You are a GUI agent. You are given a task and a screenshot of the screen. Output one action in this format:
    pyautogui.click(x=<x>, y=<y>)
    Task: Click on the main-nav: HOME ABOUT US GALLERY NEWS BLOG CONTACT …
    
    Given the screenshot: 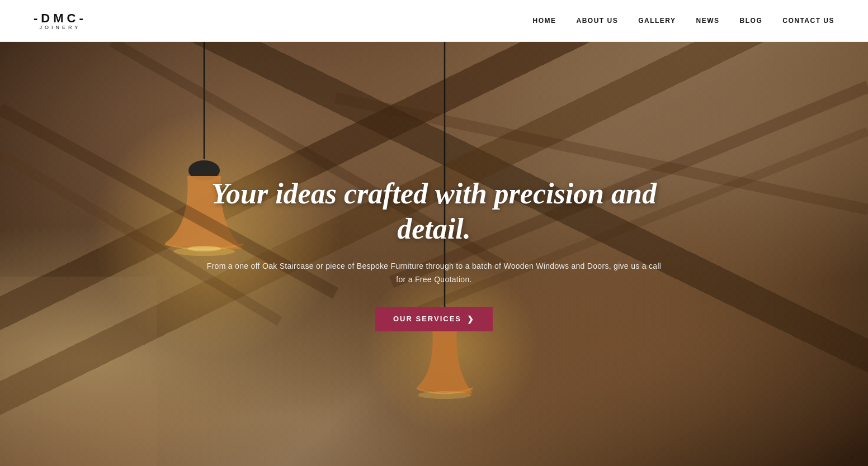 What is the action you would take?
    pyautogui.click(x=683, y=21)
    